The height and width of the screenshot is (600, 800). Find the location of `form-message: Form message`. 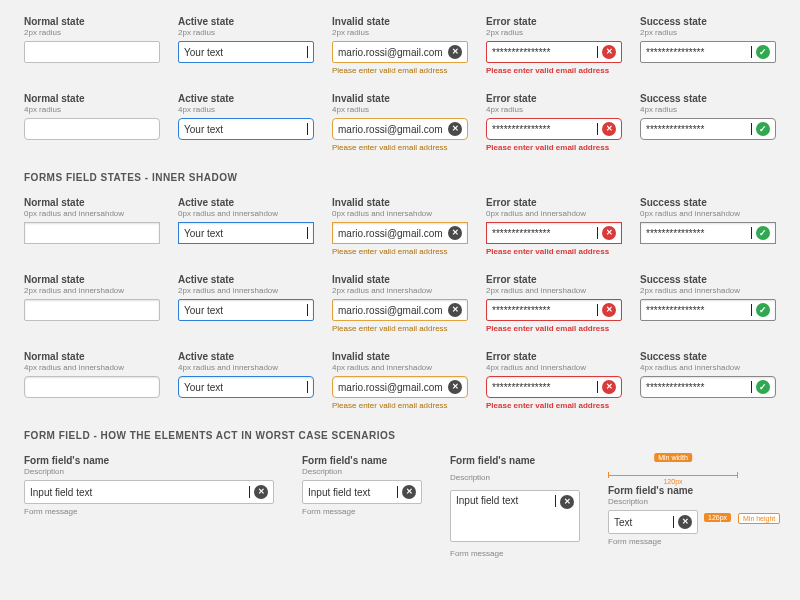

form-message: Form message is located at coordinates (673, 542).